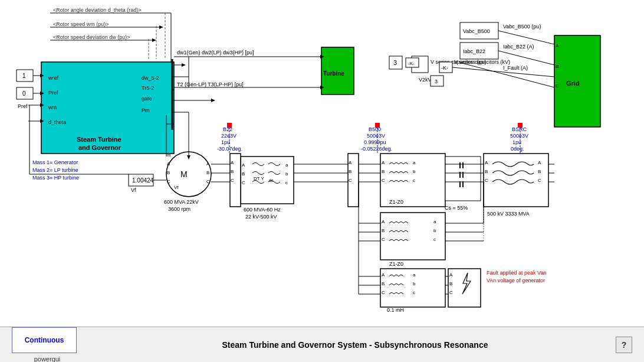 Image resolution: width=644 pixels, height=362 pixels. Describe the element at coordinates (55, 170) in the screenshot. I see `svg-text: Mass 2= LP turbine` at that location.